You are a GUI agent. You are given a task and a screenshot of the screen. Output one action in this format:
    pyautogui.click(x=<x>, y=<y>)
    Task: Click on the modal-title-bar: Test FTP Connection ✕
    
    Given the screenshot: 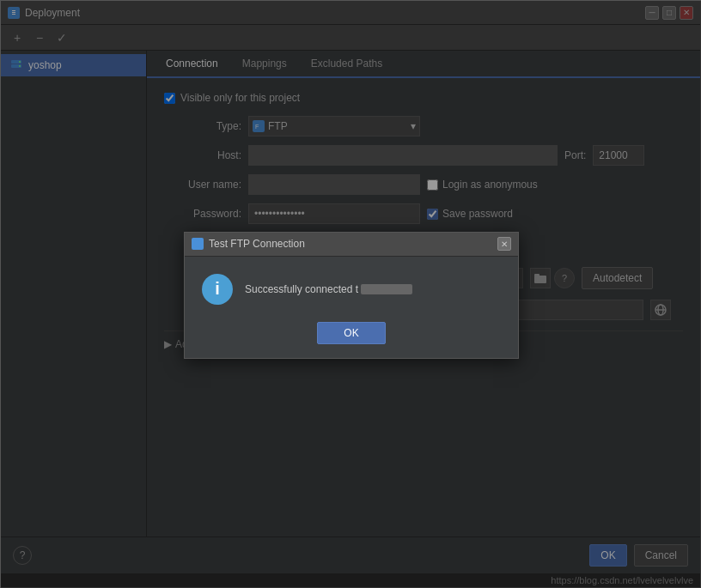 What is the action you would take?
    pyautogui.click(x=351, y=245)
    